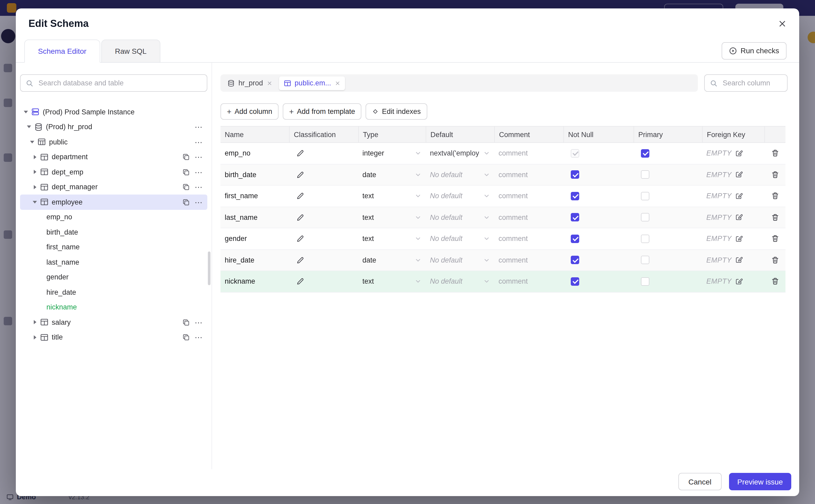 The image size is (815, 504). Describe the element at coordinates (114, 202) in the screenshot. I see `tree-node-table-selected: employee ⋯` at that location.